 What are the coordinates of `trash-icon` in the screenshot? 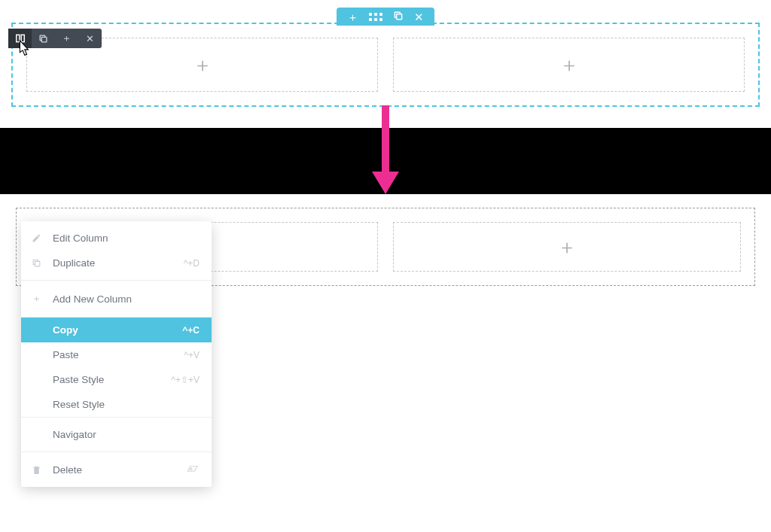 It's located at (38, 470).